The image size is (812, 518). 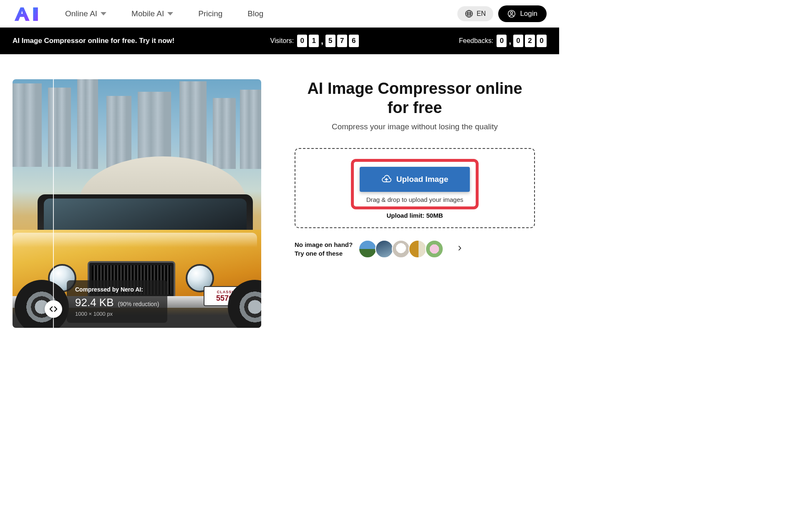 What do you see at coordinates (415, 188) in the screenshot?
I see `upload-dropzone: Upload Image Drag & drop to upload your …` at bounding box center [415, 188].